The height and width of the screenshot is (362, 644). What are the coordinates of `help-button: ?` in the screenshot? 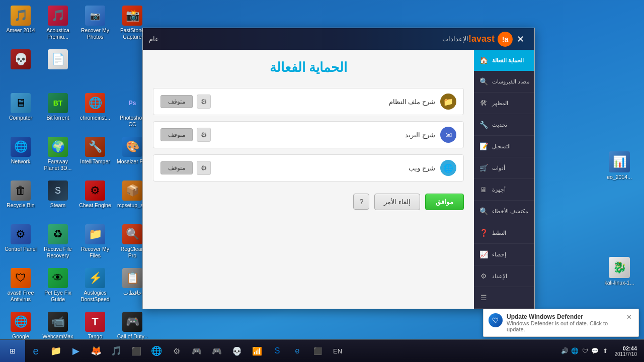 It's located at (361, 202).